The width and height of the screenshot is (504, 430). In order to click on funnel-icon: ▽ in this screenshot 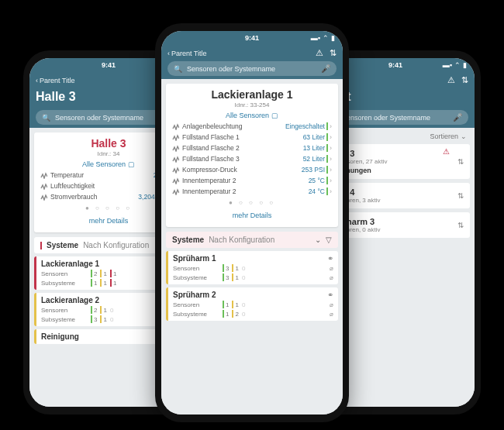, I will do `click(329, 240)`.